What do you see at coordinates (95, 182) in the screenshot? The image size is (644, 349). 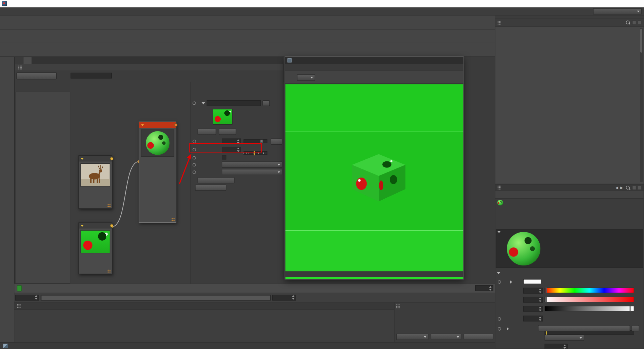 I see `node-imagetexture-deer` at bounding box center [95, 182].